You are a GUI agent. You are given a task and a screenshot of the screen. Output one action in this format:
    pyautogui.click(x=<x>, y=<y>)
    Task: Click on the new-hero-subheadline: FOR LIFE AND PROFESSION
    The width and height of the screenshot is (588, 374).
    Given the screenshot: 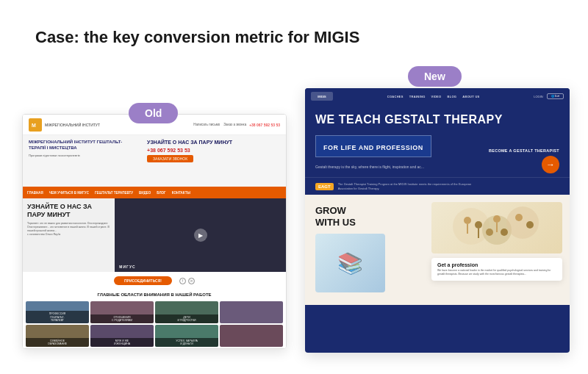 What is the action you would take?
    pyautogui.click(x=373, y=146)
    